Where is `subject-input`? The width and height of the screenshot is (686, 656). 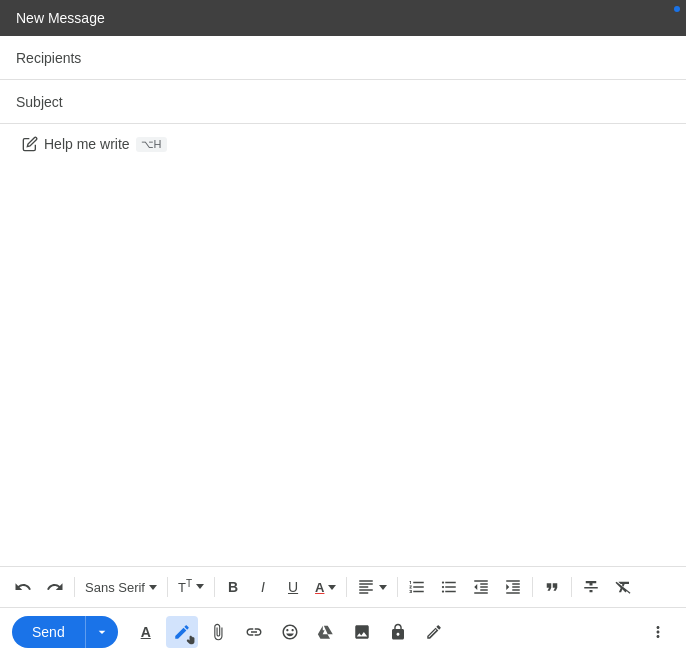
subject-input is located at coordinates (366, 102).